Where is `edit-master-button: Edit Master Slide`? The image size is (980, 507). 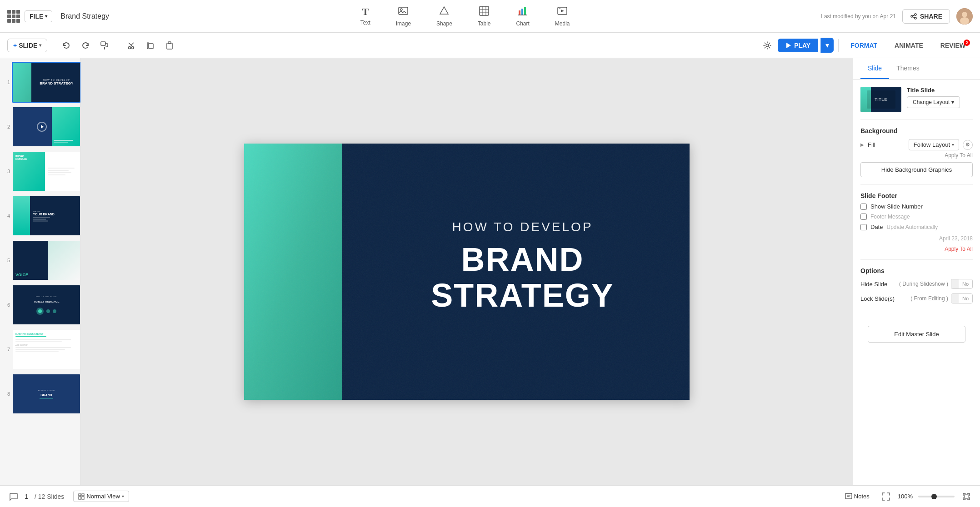
edit-master-button: Edit Master Slide is located at coordinates (916, 334).